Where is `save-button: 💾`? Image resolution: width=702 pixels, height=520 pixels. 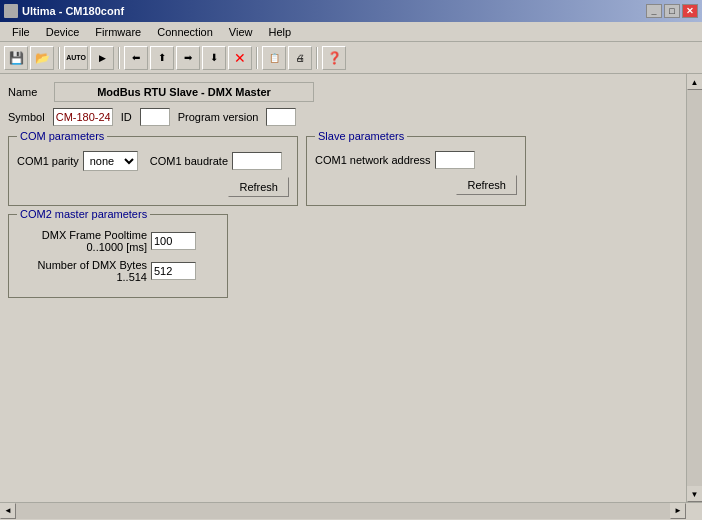
save-button: 💾 is located at coordinates (16, 58).